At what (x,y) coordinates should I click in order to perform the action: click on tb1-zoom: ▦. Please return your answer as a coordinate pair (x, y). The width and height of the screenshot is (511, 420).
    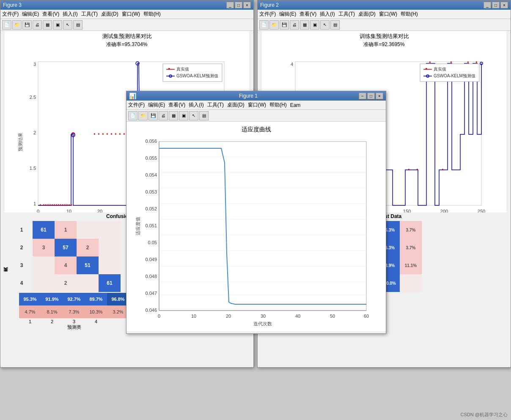
    Looking at the image, I should click on (173, 116).